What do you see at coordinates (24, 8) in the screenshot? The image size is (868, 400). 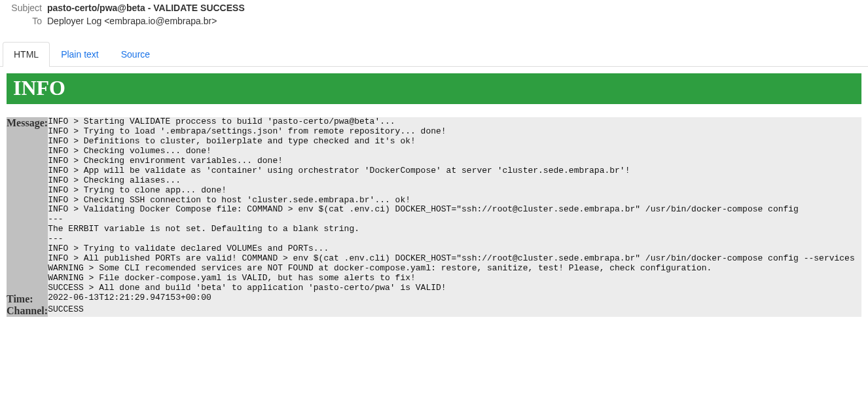 I see `subject-label: Subject` at bounding box center [24, 8].